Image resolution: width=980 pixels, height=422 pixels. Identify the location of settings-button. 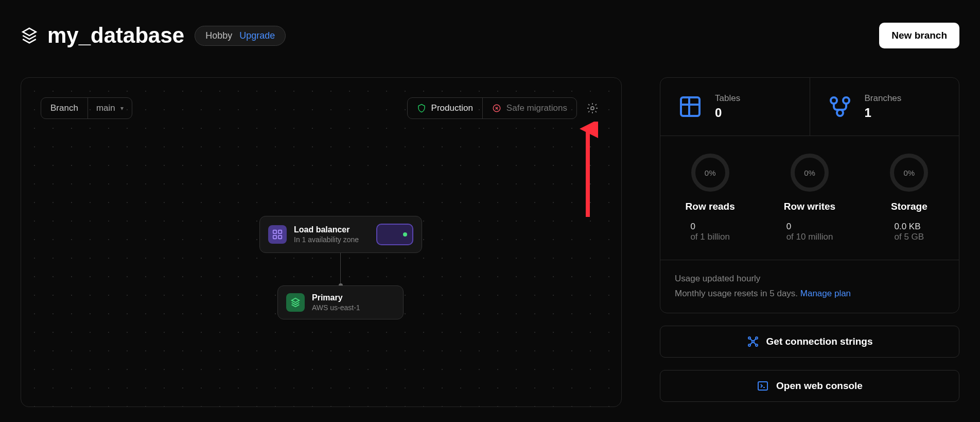
(592, 108).